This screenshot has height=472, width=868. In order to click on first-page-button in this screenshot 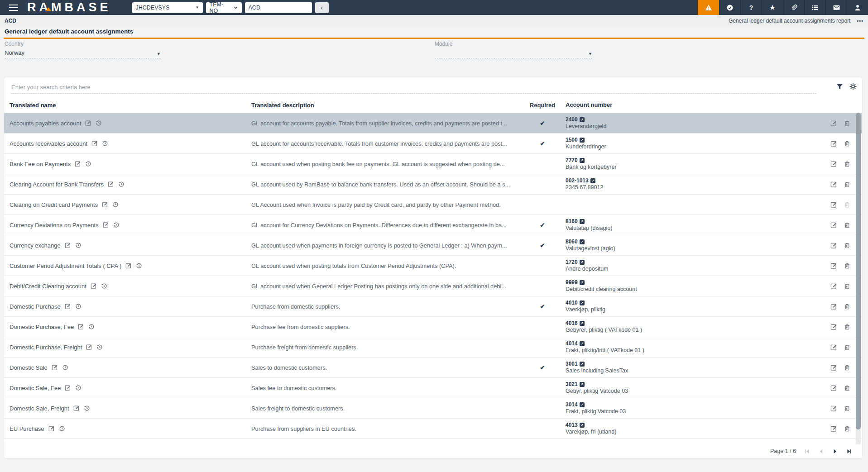, I will do `click(807, 452)`.